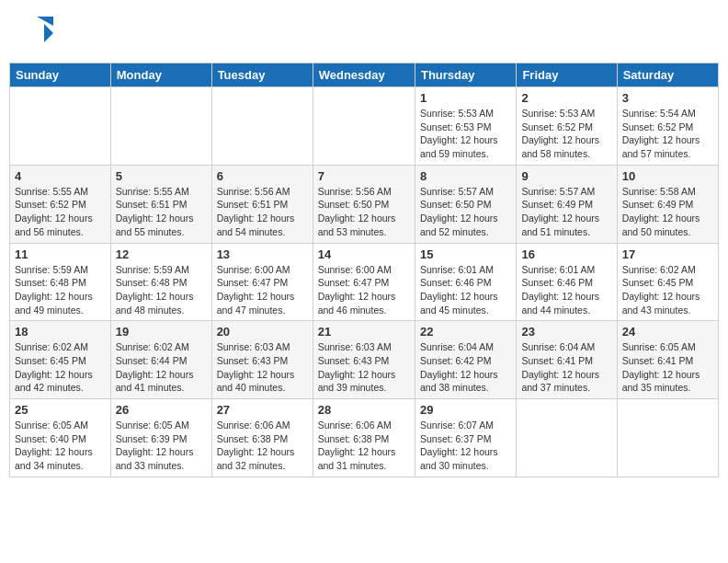 This screenshot has height=563, width=728. Describe the element at coordinates (566, 204) in the screenshot. I see `calendar-cell: 9Sunrise: 5:57 AMSunset: 6:49 PMDaylight…` at that location.